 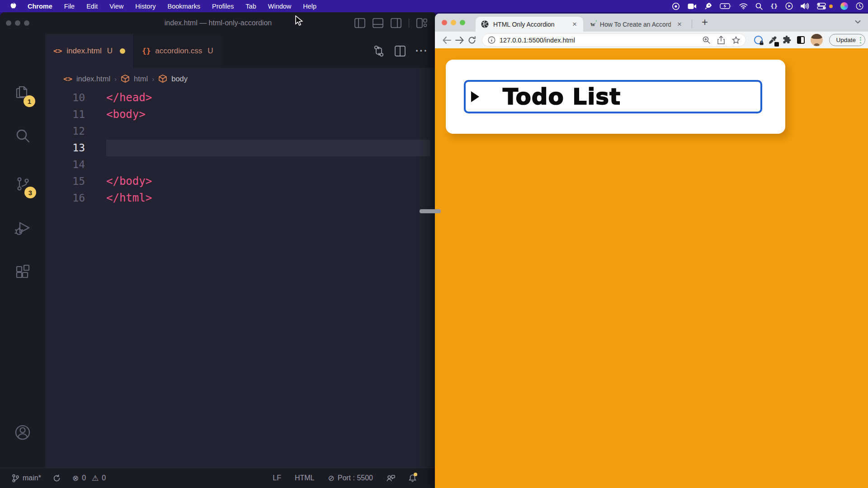 I want to click on breadcrumb-file: index.html, so click(x=93, y=79).